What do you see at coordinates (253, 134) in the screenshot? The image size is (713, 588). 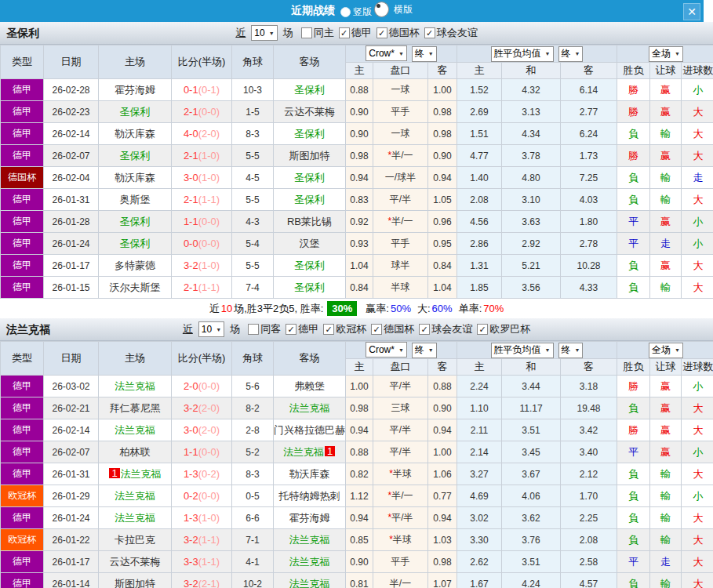 I see `corners-cell: 8-3` at bounding box center [253, 134].